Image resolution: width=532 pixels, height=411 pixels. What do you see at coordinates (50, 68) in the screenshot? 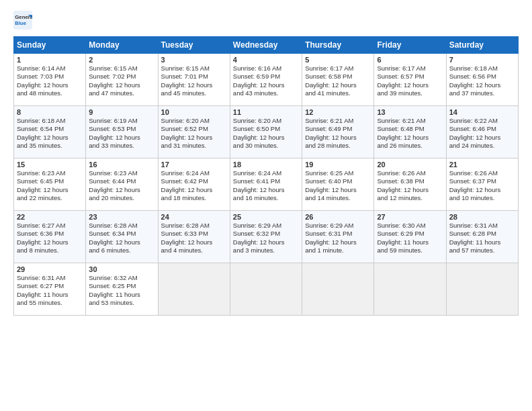
I see `day-info: Sunrise: 6:14 AM` at bounding box center [50, 68].